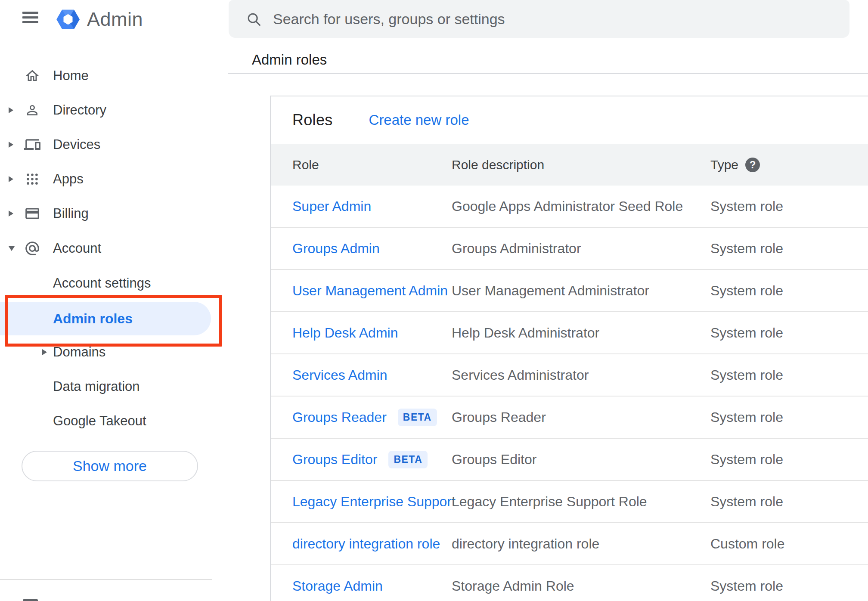 The height and width of the screenshot is (601, 868). Describe the element at coordinates (372, 586) in the screenshot. I see `role-cell: Storage Admin` at that location.